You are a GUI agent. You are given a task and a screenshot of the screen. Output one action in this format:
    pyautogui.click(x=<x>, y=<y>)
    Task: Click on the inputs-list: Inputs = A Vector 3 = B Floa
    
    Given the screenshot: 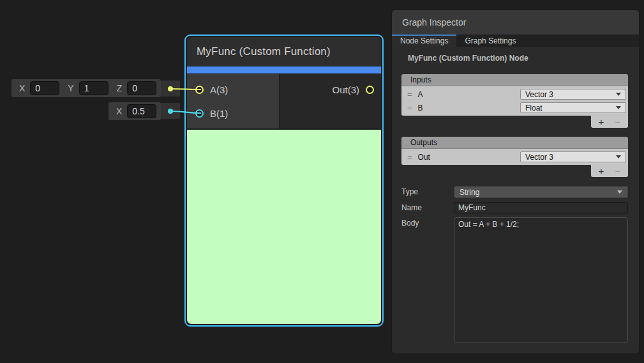 What is the action you would take?
    pyautogui.click(x=514, y=101)
    